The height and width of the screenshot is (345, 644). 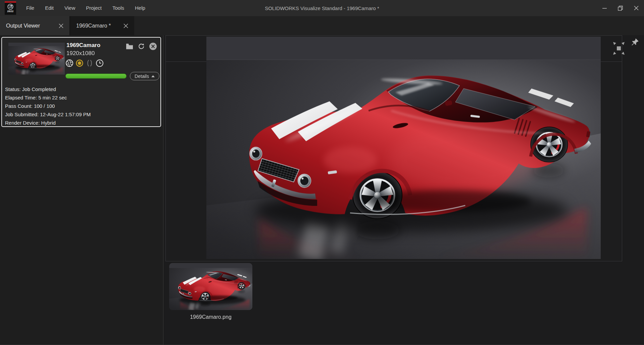 What do you see at coordinates (153, 76) in the screenshot?
I see `collapse-arrow-icon` at bounding box center [153, 76].